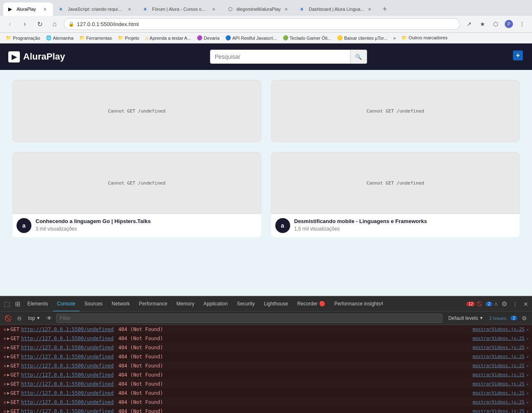 Image resolution: width=532 pixels, height=413 pixels. I want to click on tab-close-1: ✕, so click(45, 9).